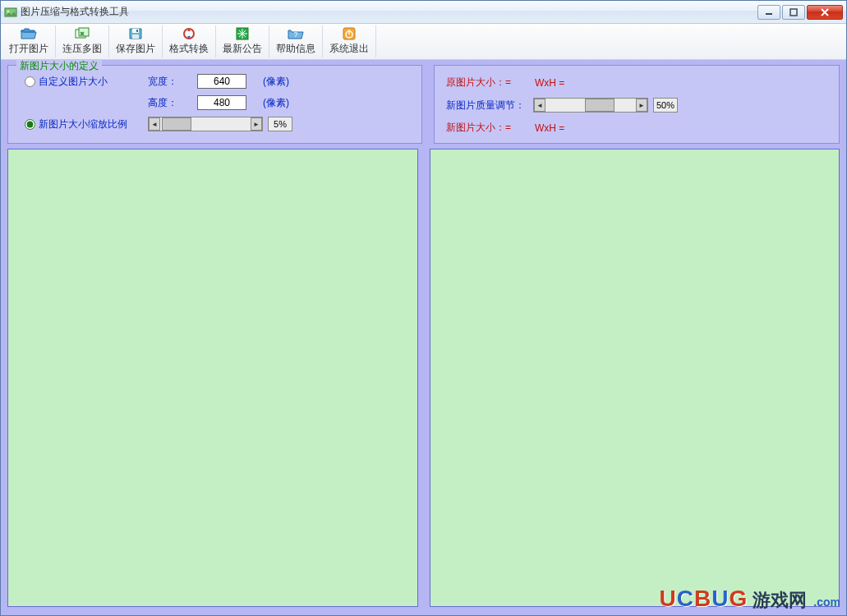 This screenshot has height=616, width=847. What do you see at coordinates (769, 12) in the screenshot?
I see `minimize-button` at bounding box center [769, 12].